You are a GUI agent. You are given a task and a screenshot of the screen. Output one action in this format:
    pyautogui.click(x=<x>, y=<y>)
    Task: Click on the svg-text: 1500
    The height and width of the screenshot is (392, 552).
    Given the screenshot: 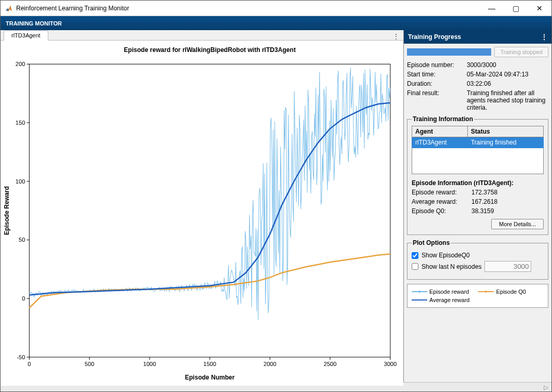 What is the action you would take?
    pyautogui.click(x=210, y=364)
    